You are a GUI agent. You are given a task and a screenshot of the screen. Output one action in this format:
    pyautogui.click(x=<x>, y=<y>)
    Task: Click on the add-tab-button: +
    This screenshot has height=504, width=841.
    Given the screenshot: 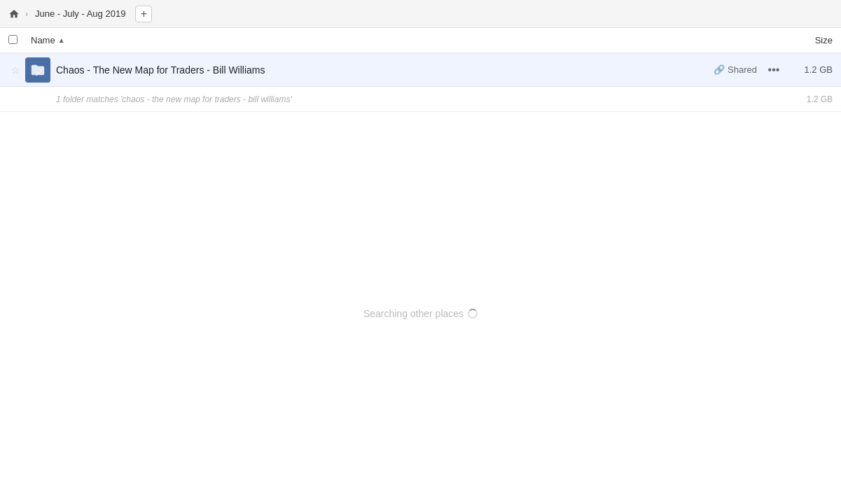 What is the action you would take?
    pyautogui.click(x=144, y=14)
    